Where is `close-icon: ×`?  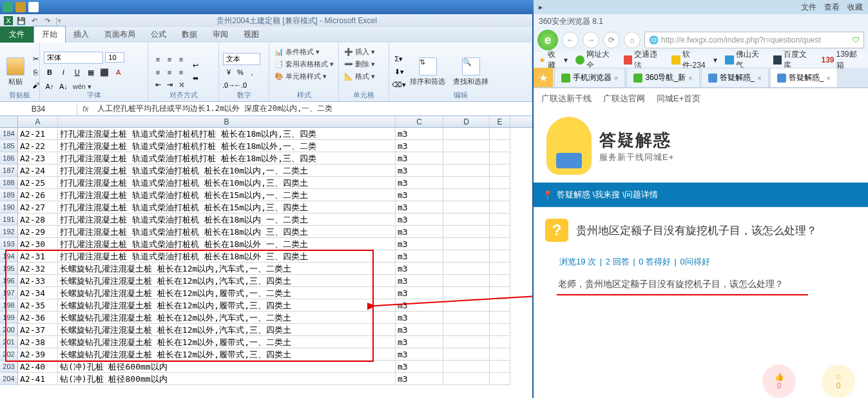
close-icon: × is located at coordinates (616, 78).